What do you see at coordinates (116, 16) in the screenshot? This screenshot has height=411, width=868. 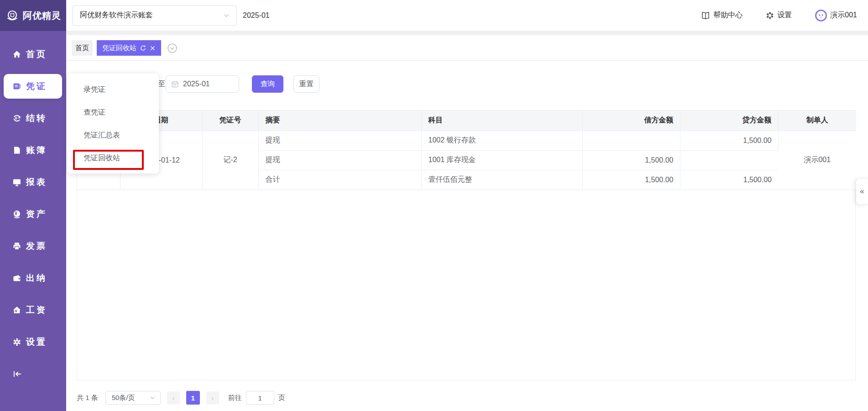 I see `account-set-value: 阿优财务软件演示账套` at bounding box center [116, 16].